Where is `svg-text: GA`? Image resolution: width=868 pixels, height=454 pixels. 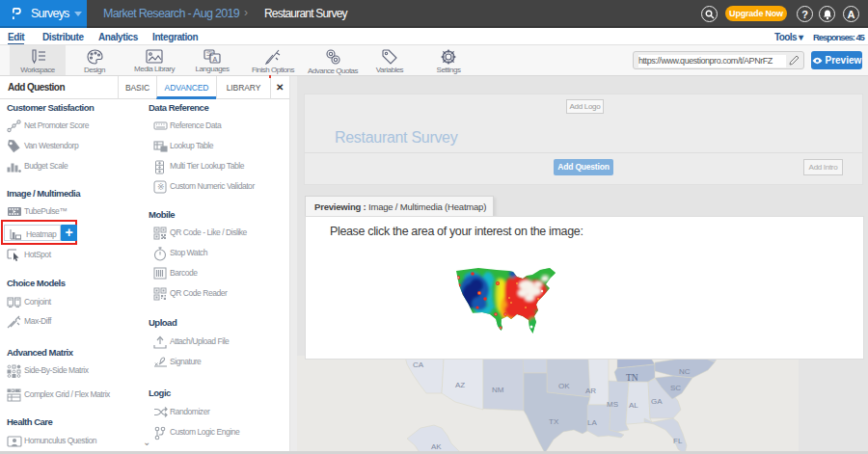
svg-text: GA is located at coordinates (657, 401).